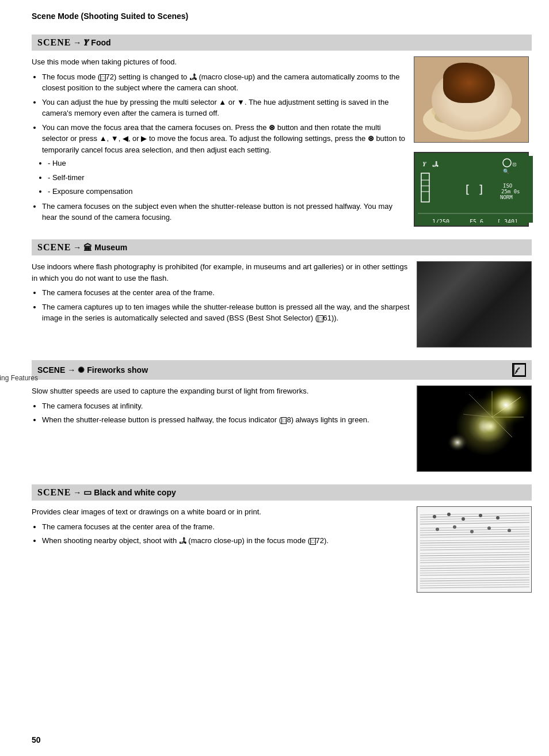 The image size is (549, 756). I want to click on food-bullet-3: You can move the focus area that the cam…, so click(224, 160).